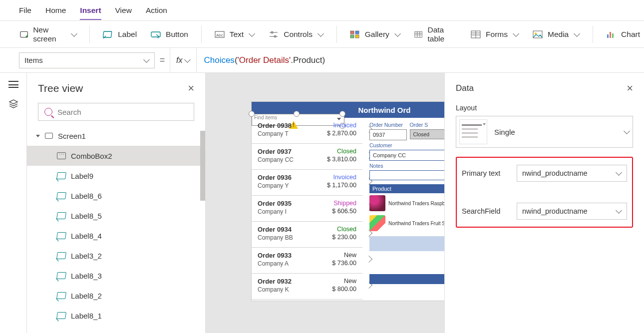 Image resolution: width=644 pixels, height=333 pixels. Describe the element at coordinates (24, 34) in the screenshot. I see `screen-plus-icon` at that location.